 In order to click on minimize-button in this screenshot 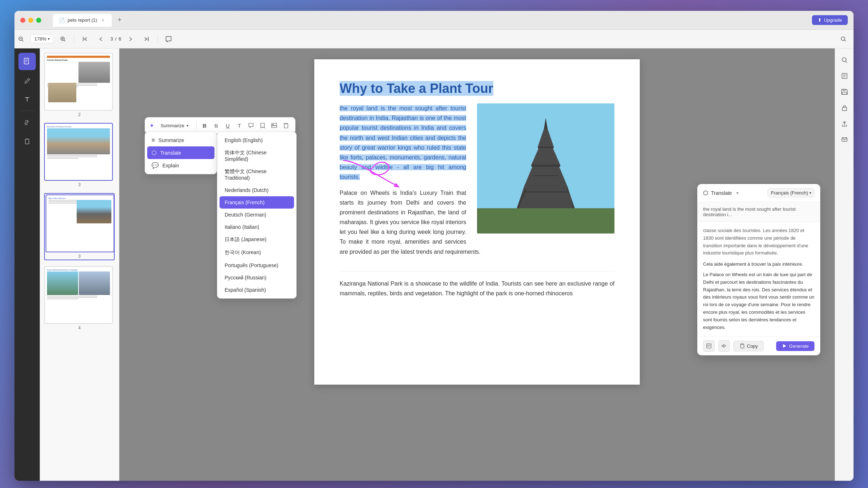, I will do `click(31, 20)`.